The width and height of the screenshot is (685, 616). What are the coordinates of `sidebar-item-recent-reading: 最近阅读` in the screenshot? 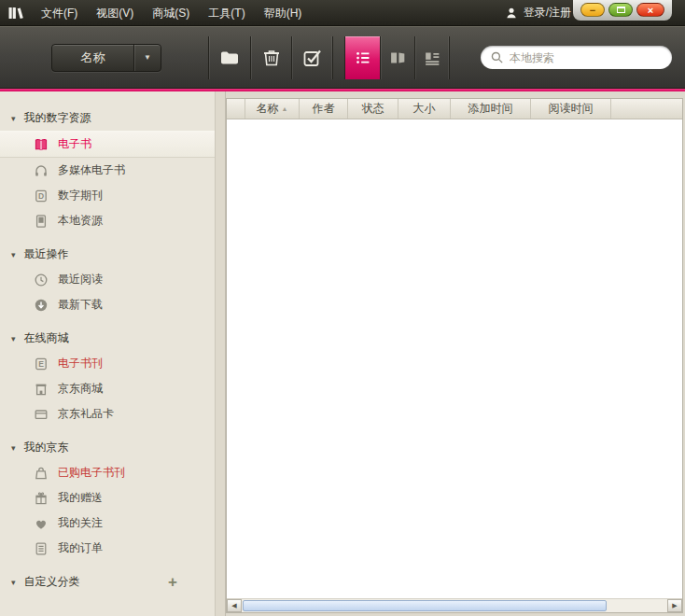 It's located at (107, 280).